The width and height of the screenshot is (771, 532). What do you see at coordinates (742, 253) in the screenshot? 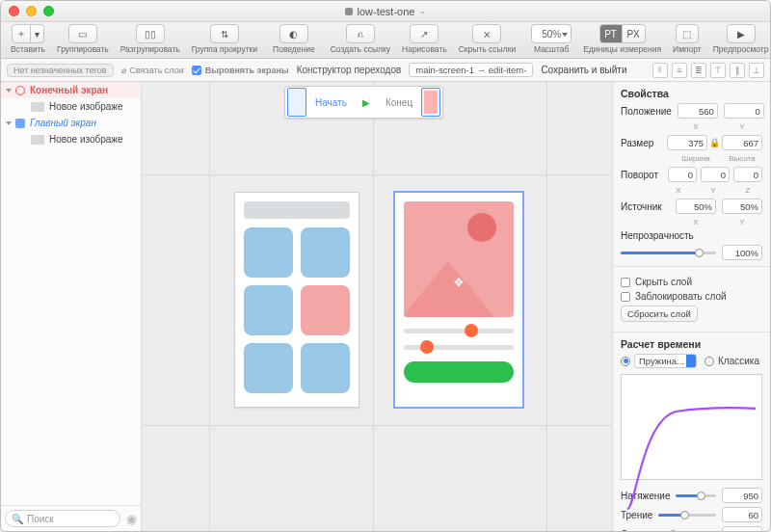
I see `opacity-input: 100%` at bounding box center [742, 253].